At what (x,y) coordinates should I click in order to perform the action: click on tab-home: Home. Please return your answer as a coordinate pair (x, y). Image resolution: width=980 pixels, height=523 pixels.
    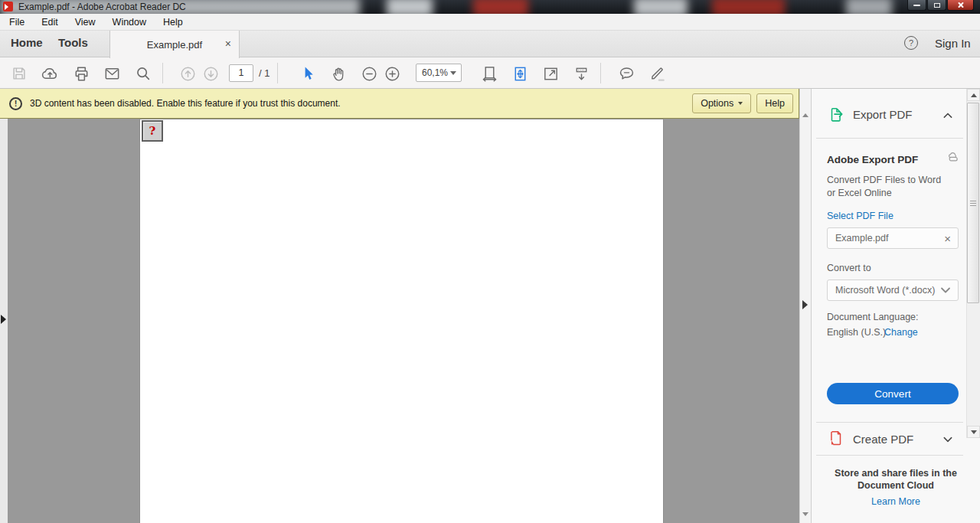
    Looking at the image, I should click on (27, 43).